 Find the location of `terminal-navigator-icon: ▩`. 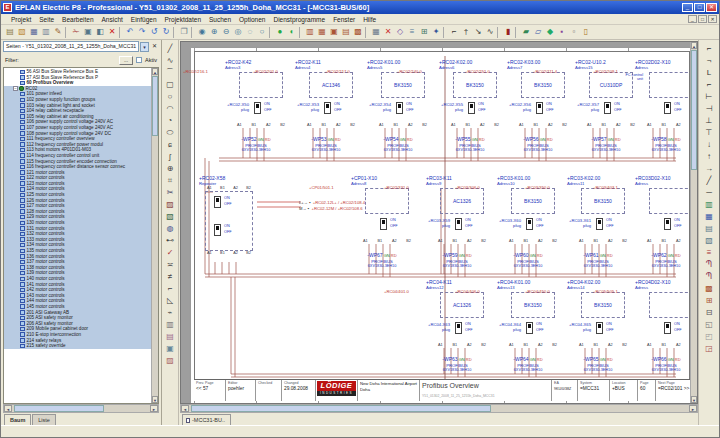

terminal-navigator-icon: ▩ is located at coordinates (358, 32).